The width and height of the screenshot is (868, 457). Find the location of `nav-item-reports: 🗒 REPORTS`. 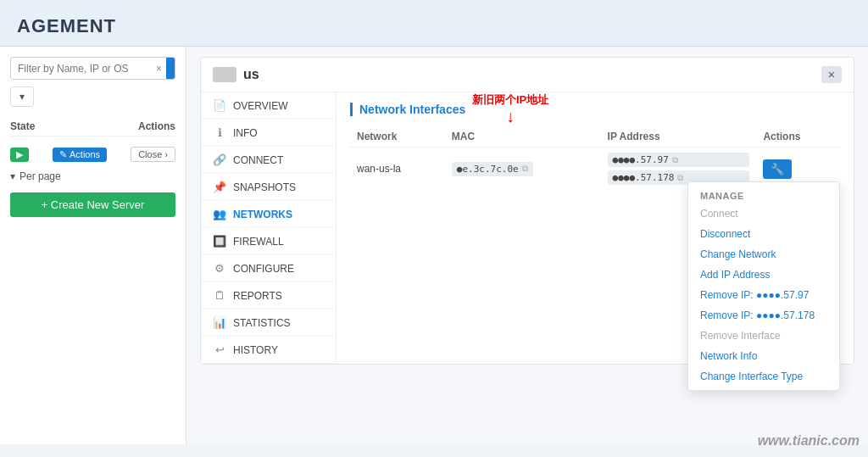

nav-item-reports: 🗒 REPORTS is located at coordinates (268, 296).